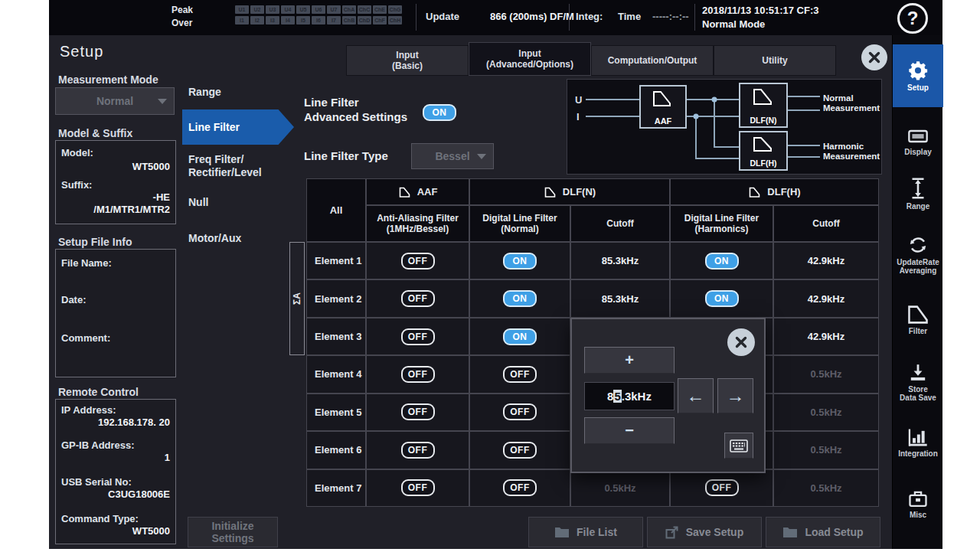 This screenshot has height=552, width=980. What do you see at coordinates (452, 156) in the screenshot?
I see `line-filter-type-select: Bessel` at bounding box center [452, 156].